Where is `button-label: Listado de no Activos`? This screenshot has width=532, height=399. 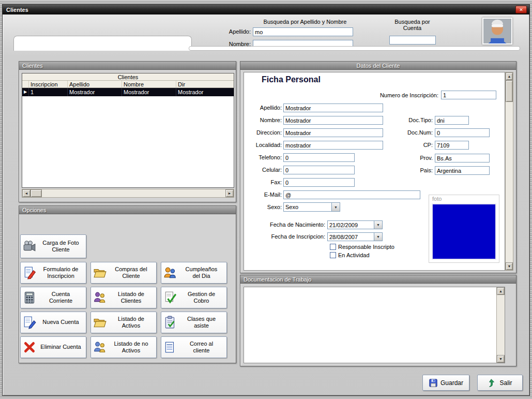
button-label: Listado de no Activos is located at coordinates (131, 347).